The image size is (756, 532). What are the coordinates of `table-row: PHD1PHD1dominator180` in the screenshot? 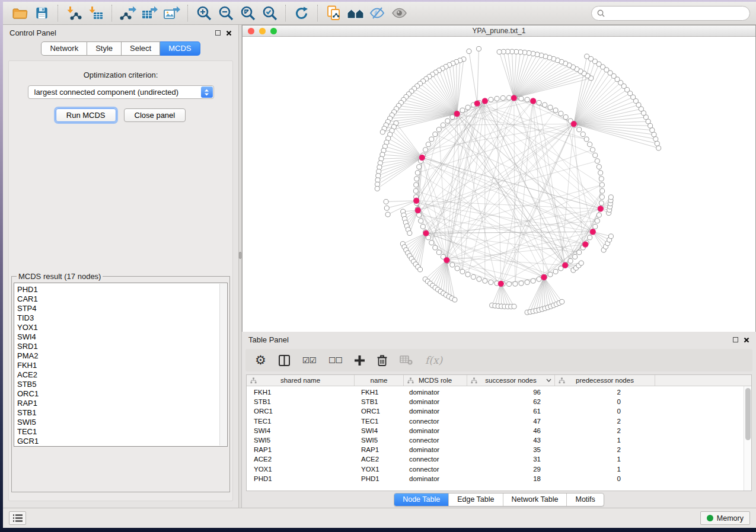 It's located at (499, 479).